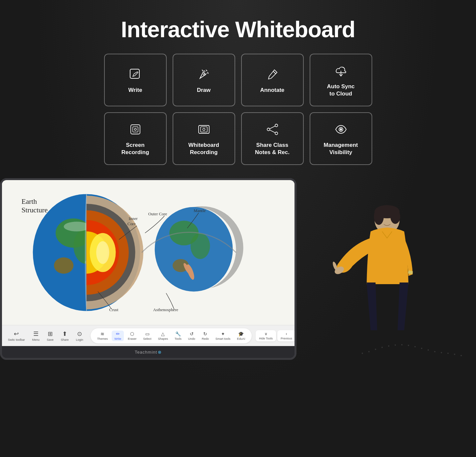 This screenshot has height=457, width=476. What do you see at coordinates (204, 74) in the screenshot?
I see `draw-icon` at bounding box center [204, 74].